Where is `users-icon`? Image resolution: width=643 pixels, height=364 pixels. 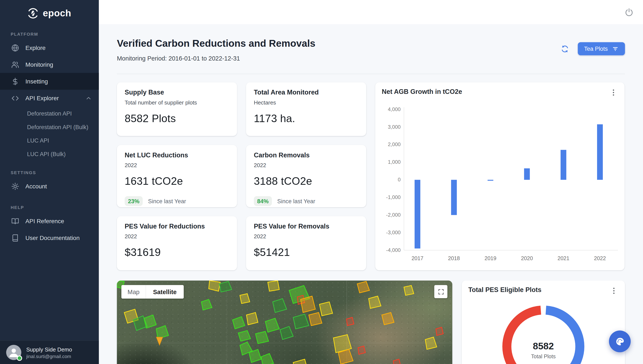 users-icon is located at coordinates (15, 64).